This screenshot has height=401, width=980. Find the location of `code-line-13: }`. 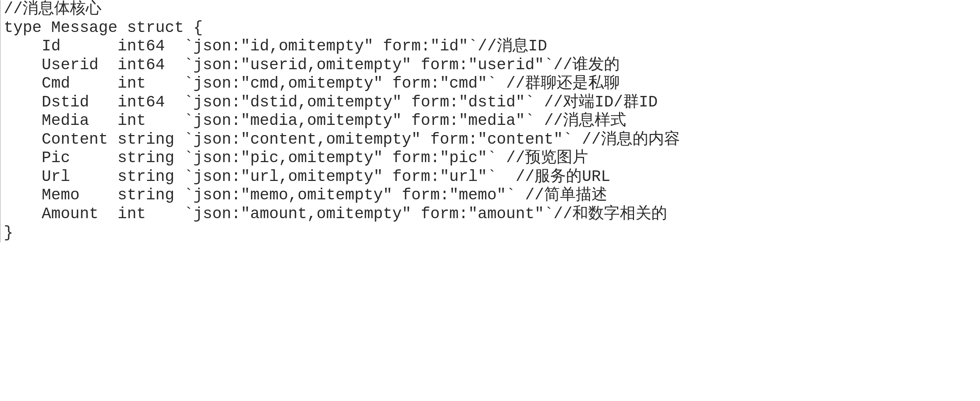

code-line-13: } is located at coordinates (8, 233).